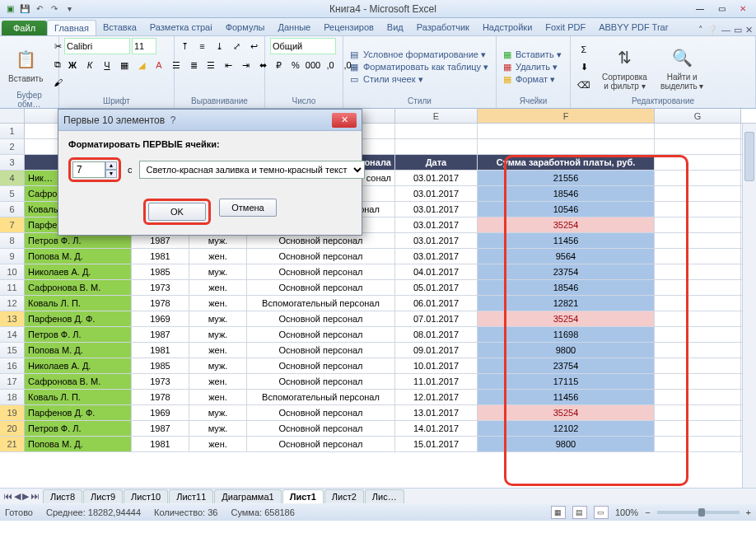 Image resolution: width=756 pixels, height=533 pixels. What do you see at coordinates (12, 397) in the screenshot?
I see `row-header: 18` at bounding box center [12, 397].